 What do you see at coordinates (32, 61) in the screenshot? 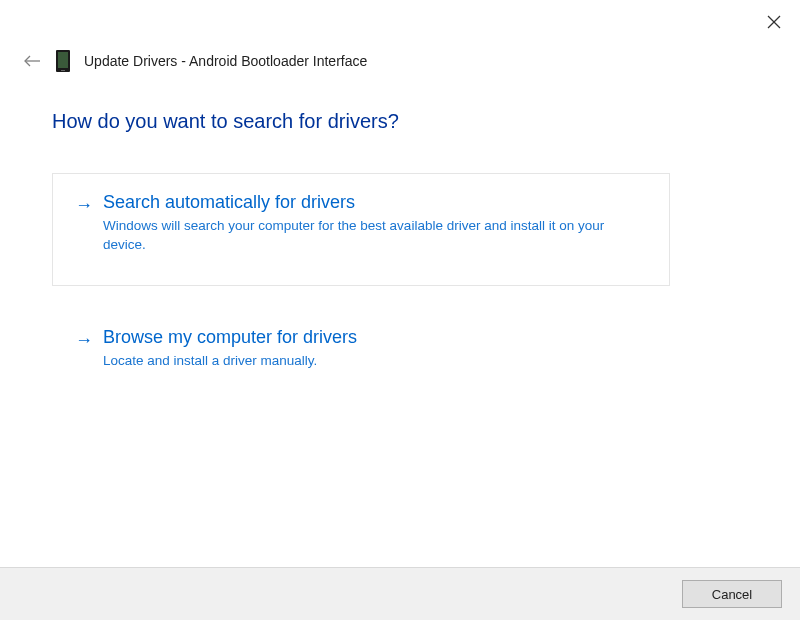
I see `back-button` at bounding box center [32, 61].